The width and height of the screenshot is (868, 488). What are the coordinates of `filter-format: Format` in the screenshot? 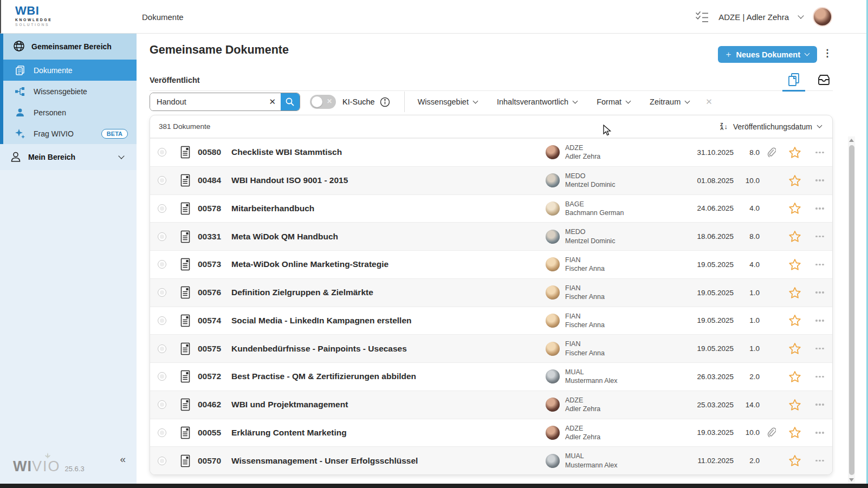 It's located at (613, 102).